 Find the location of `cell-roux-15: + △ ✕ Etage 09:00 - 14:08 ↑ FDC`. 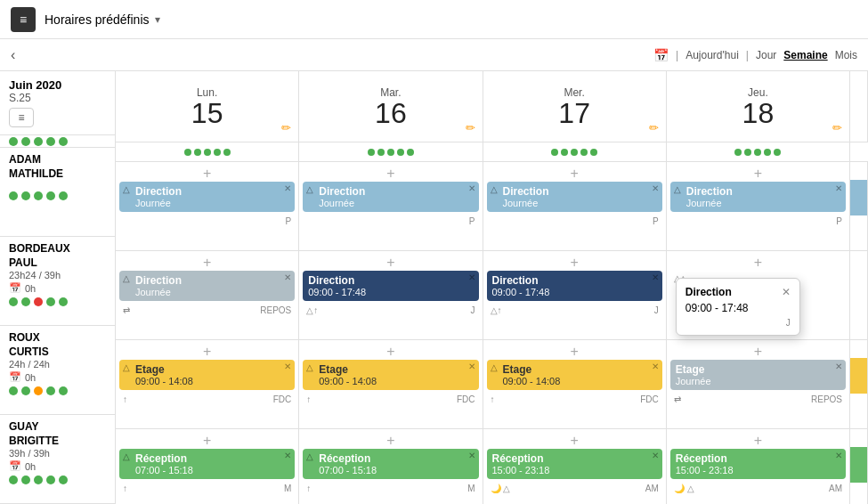

cell-roux-15: + △ ✕ Etage 09:00 - 14:08 ↑ FDC is located at coordinates (207, 385).